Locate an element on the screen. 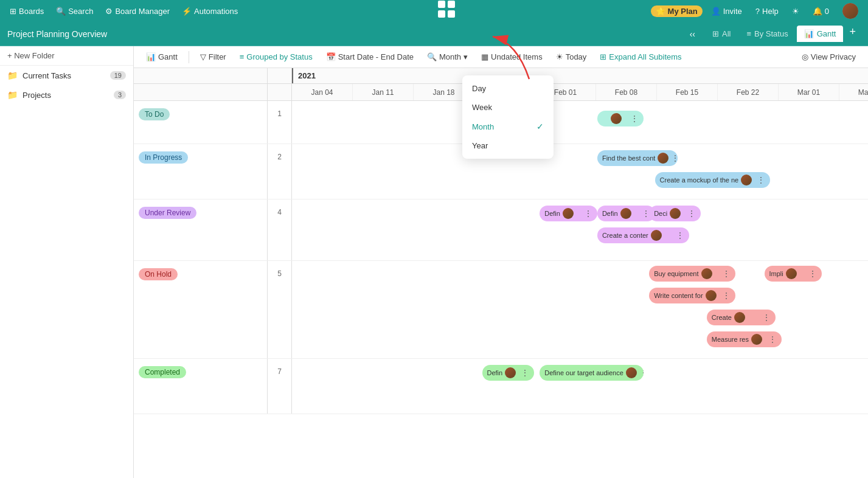 The width and height of the screenshot is (868, 478). dropdown-week: Week is located at coordinates (508, 107).